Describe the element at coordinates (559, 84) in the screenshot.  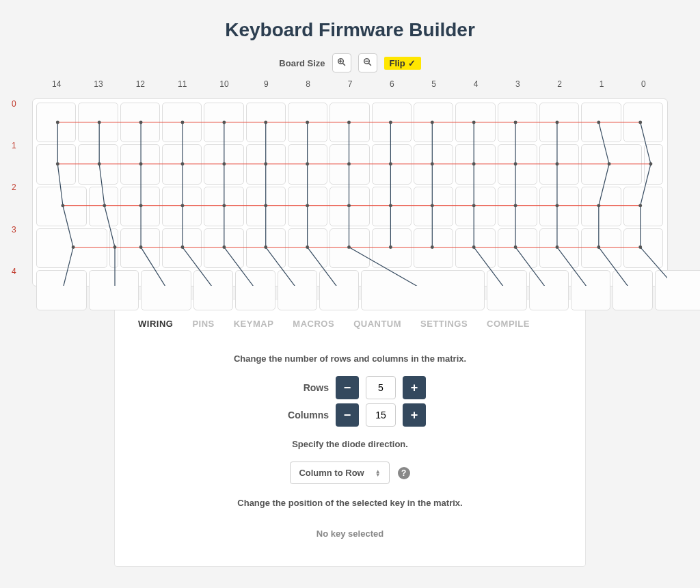
I see `column-label: 2` at that location.